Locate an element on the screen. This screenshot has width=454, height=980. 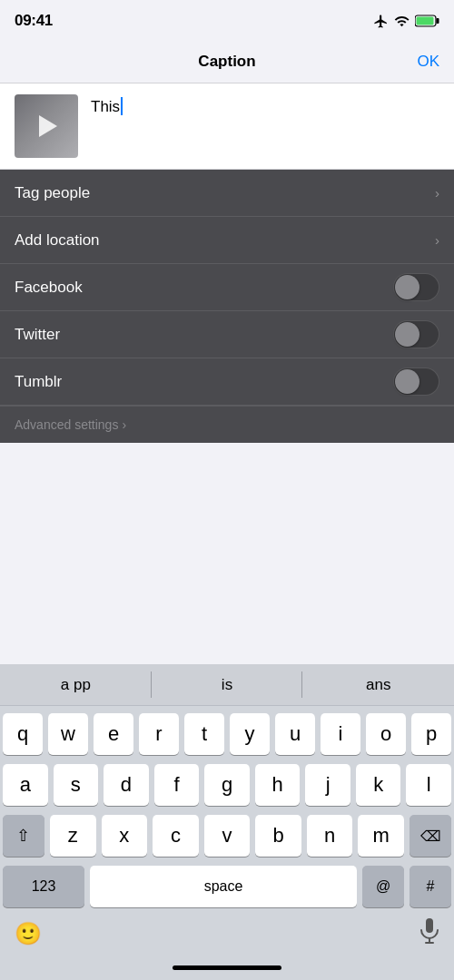
add-location-item: Add location › is located at coordinates (227, 240).